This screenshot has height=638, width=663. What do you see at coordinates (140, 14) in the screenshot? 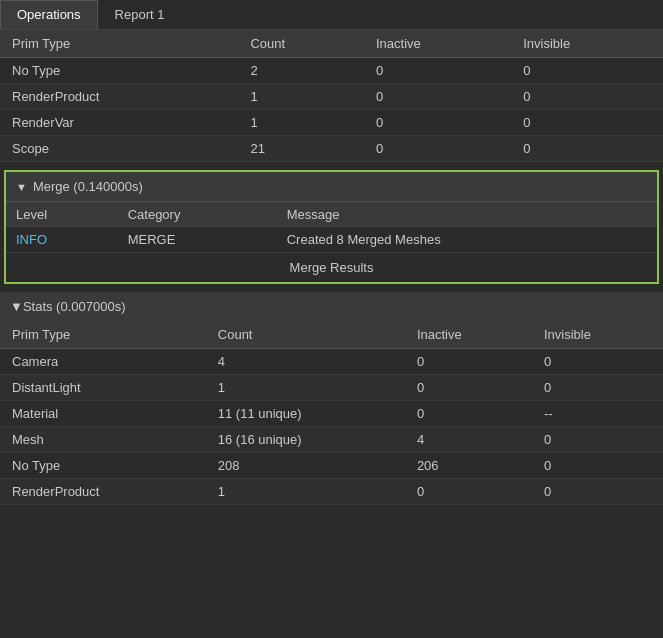
I see `tab-report1: Report 1` at bounding box center [140, 14].